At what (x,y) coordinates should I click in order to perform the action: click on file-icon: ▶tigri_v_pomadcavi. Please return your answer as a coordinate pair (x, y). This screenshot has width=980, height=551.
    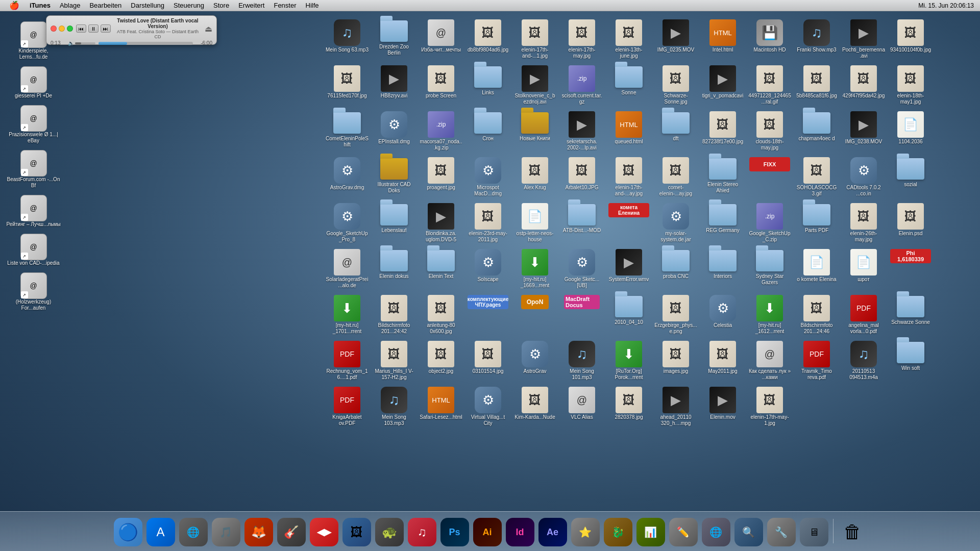
    Looking at the image, I should click on (723, 86).